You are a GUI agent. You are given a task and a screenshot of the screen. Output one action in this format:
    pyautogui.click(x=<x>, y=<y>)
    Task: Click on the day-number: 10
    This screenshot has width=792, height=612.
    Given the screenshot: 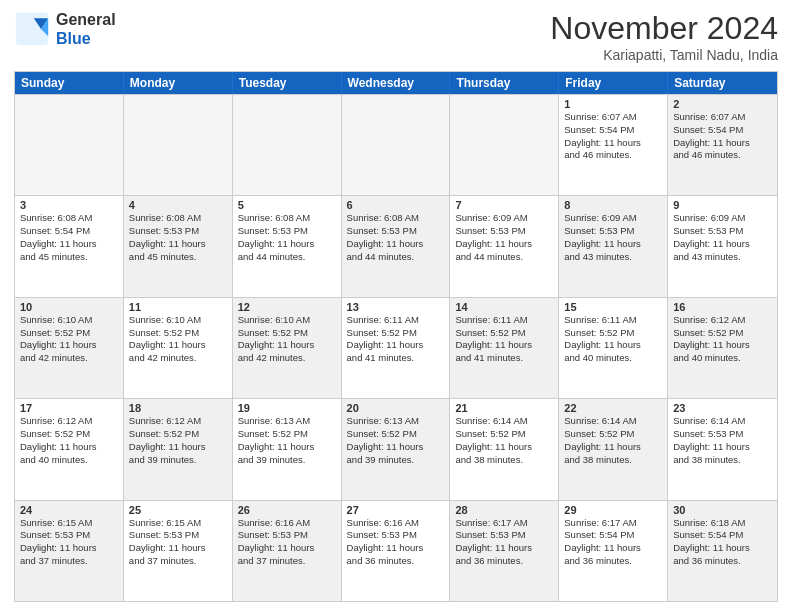 What is the action you would take?
    pyautogui.click(x=69, y=307)
    